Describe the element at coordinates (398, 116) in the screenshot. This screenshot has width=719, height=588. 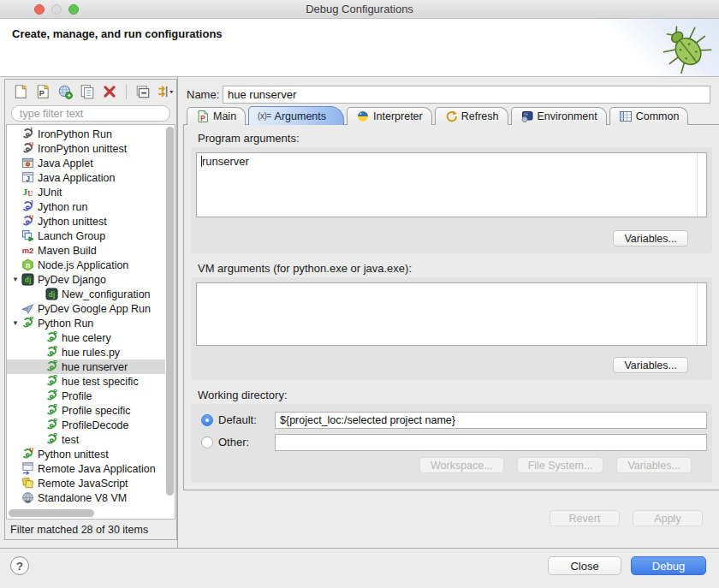
I see `tab-label: Interpreter` at that location.